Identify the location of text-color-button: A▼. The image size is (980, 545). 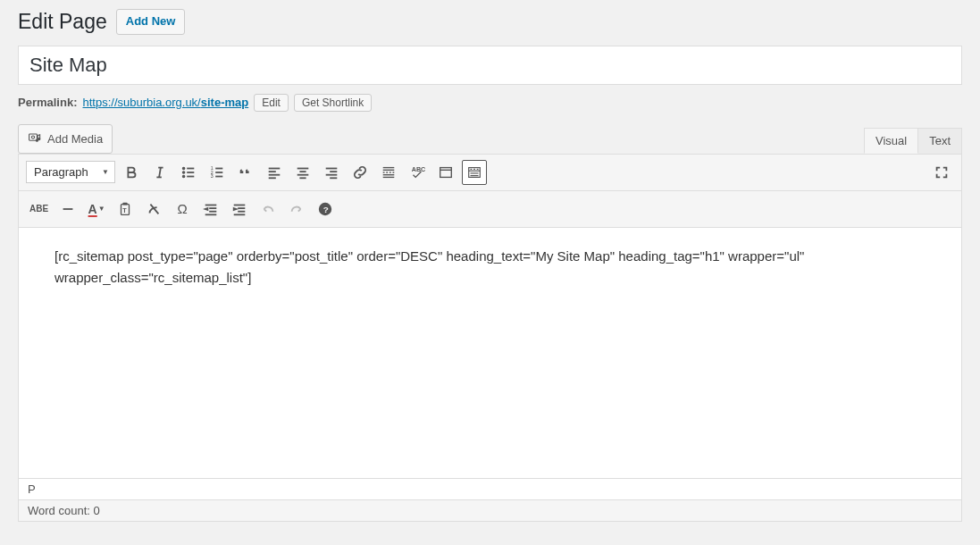
(96, 209).